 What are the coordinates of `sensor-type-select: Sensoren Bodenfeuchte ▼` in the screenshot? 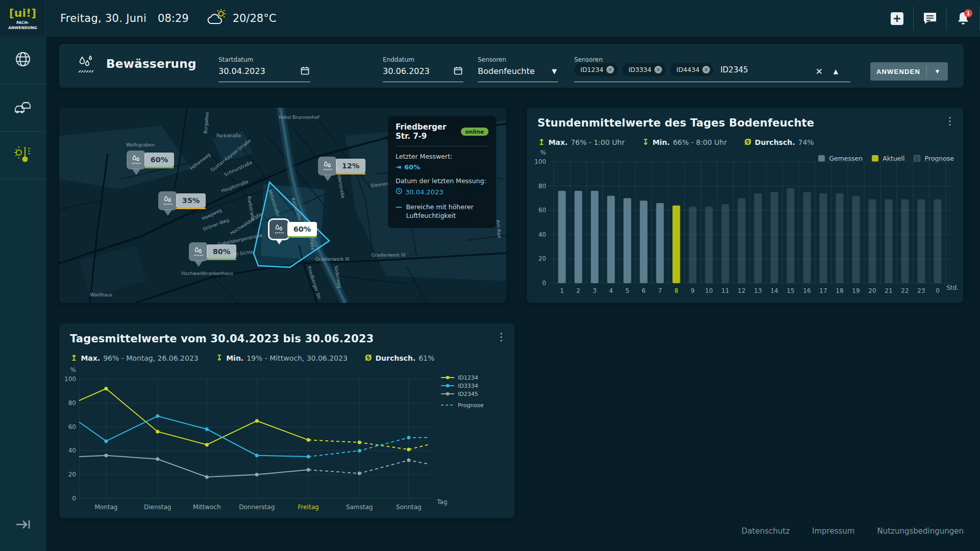 It's located at (518, 66).